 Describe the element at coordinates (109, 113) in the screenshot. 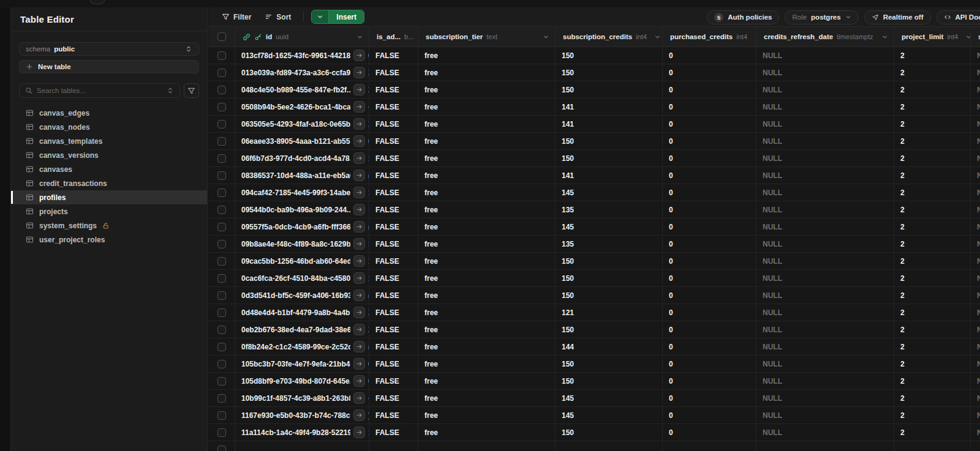

I see `sidebar-item-canvas_edges: canvas_edges` at that location.